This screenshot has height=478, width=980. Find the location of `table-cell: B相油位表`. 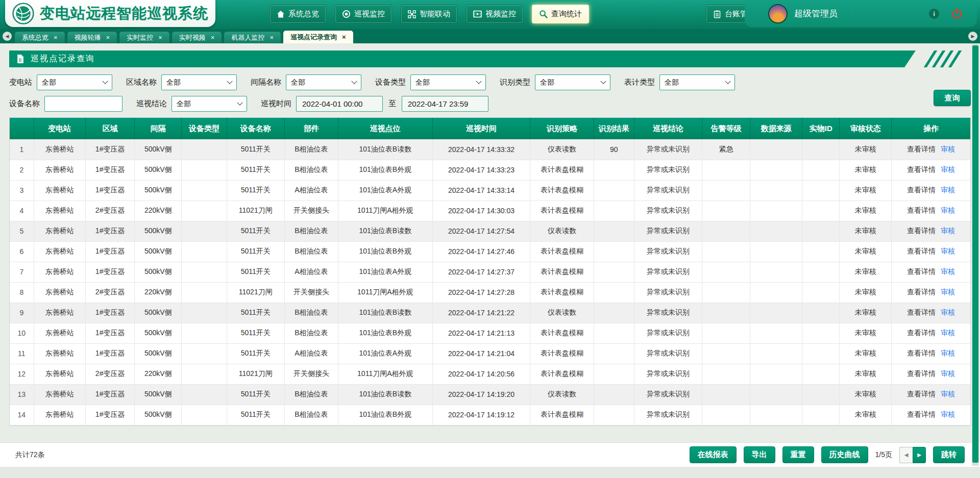

table-cell: B相油位表 is located at coordinates (311, 170).